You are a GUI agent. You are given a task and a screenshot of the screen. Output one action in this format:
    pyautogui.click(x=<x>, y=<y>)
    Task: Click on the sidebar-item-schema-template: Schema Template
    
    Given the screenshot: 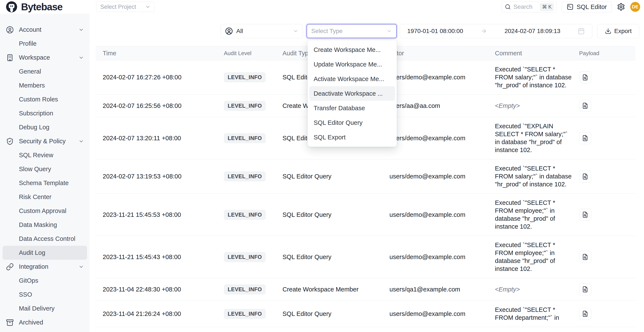 What is the action you would take?
    pyautogui.click(x=45, y=183)
    